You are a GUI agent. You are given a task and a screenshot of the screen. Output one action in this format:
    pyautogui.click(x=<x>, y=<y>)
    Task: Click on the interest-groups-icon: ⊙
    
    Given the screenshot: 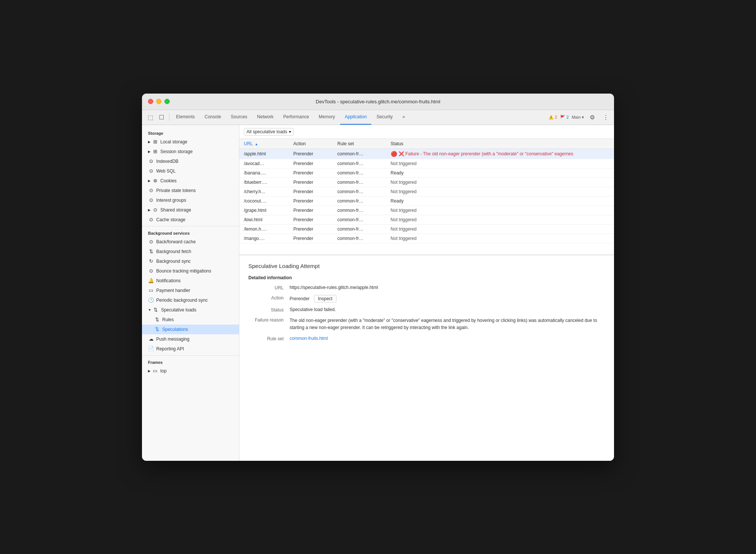 What is the action you would take?
    pyautogui.click(x=151, y=200)
    